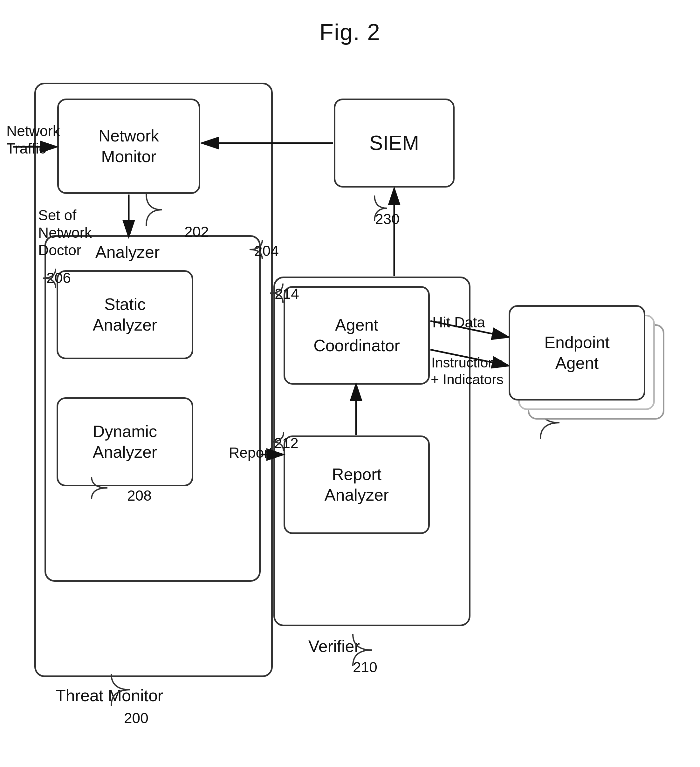  What do you see at coordinates (59, 278) in the screenshot?
I see `ref-206: 206` at bounding box center [59, 278].